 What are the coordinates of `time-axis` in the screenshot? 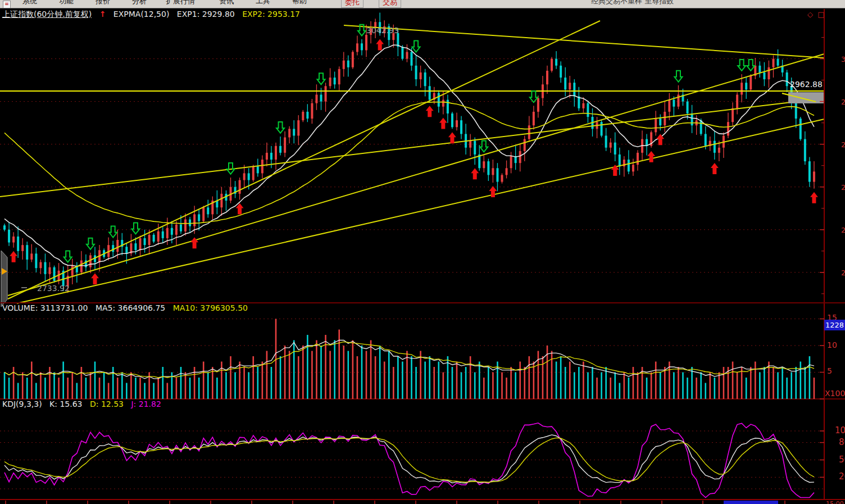 It's located at (396, 502).